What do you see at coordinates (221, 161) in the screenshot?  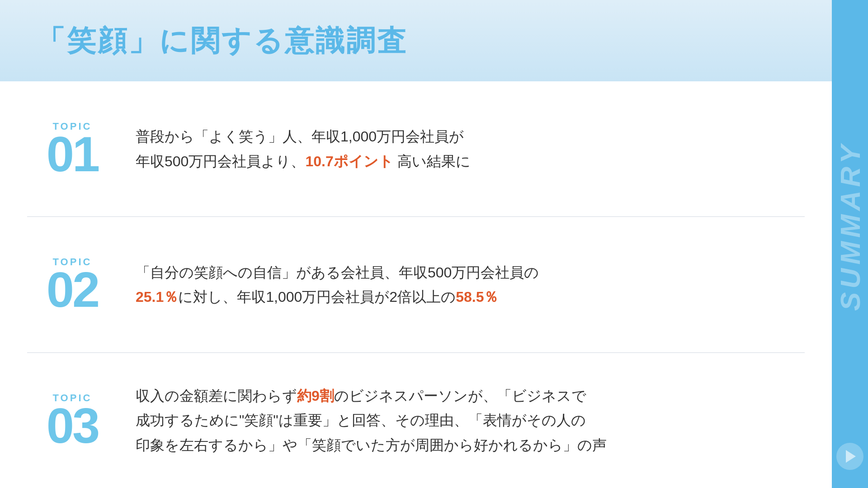 I see `topic-01-line2-pre: 年収500万円会社員より、` at bounding box center [221, 161].